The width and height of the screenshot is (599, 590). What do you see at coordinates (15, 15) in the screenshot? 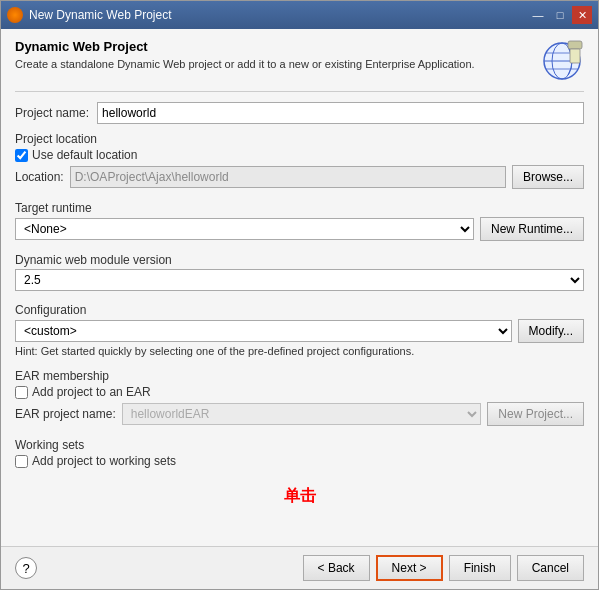
I see `app-icon` at bounding box center [15, 15].